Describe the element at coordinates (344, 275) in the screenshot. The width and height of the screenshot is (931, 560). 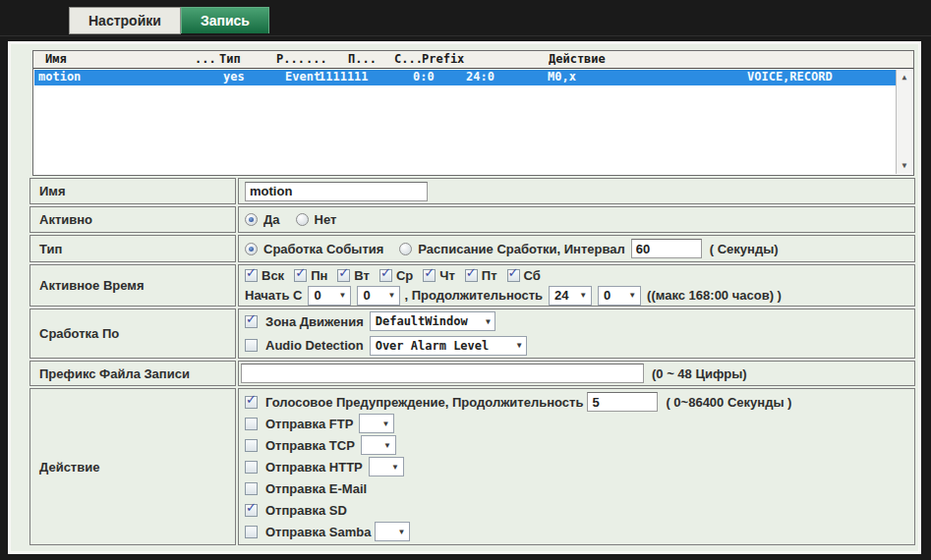
I see `day-tue-checkbox: ✓` at that location.